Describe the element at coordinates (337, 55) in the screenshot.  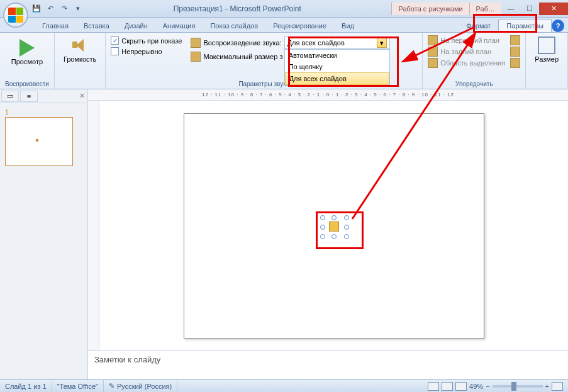
I see `dropdown-option-auto: Автоматически` at that location.